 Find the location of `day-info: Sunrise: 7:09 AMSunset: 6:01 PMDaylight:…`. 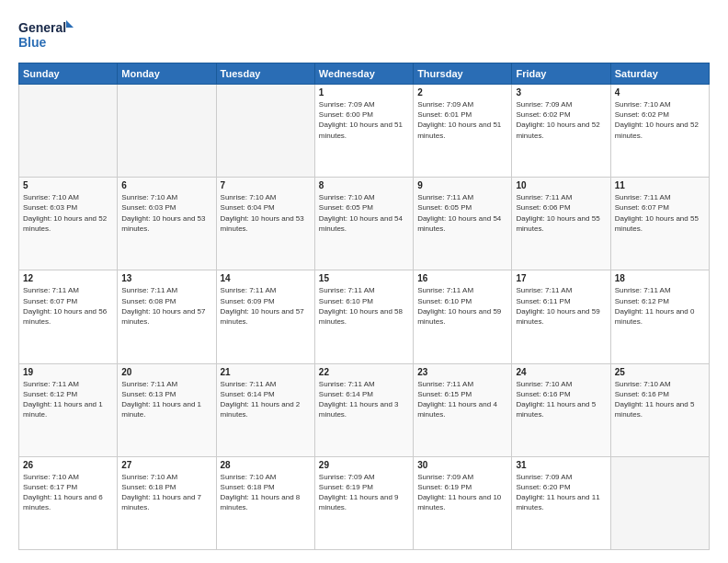

day-info: Sunrise: 7:09 AMSunset: 6:01 PMDaylight:… is located at coordinates (462, 120).